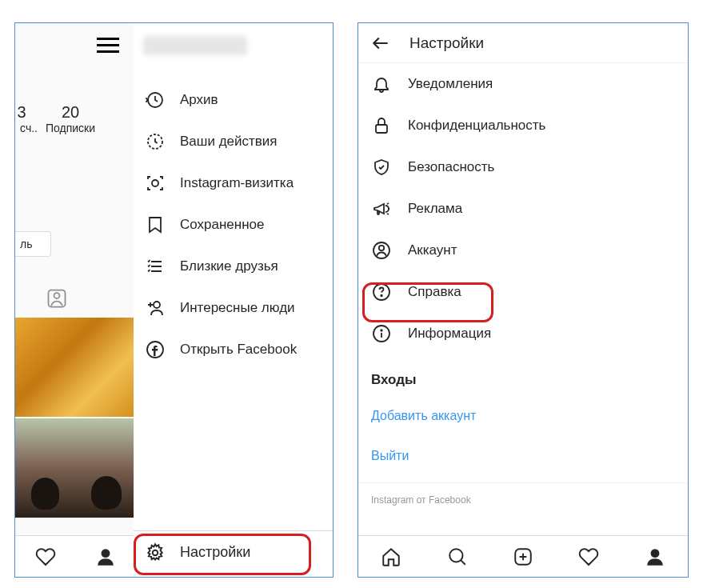 The image size is (703, 588). Describe the element at coordinates (75, 556) in the screenshot. I see `bottom-nav-partial` at that location.